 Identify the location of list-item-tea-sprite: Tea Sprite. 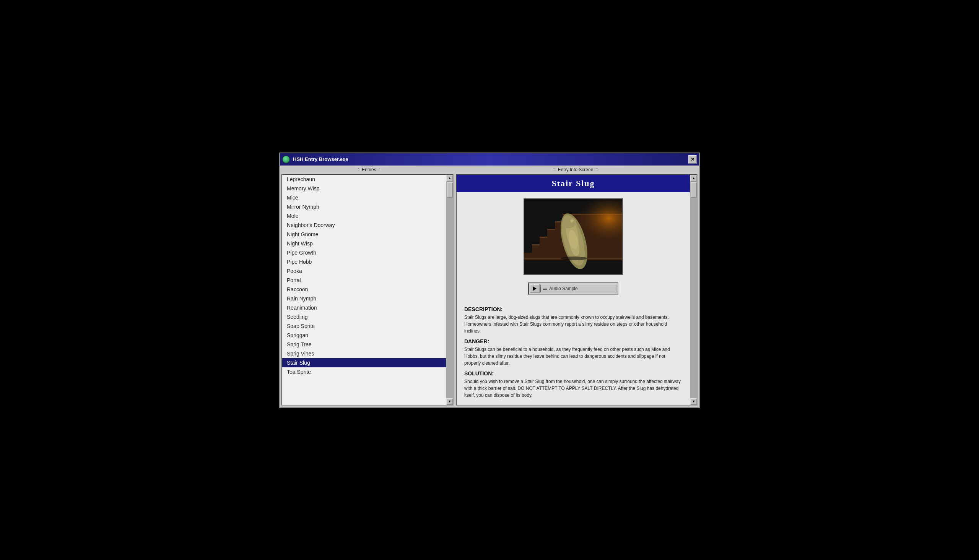
(364, 372).